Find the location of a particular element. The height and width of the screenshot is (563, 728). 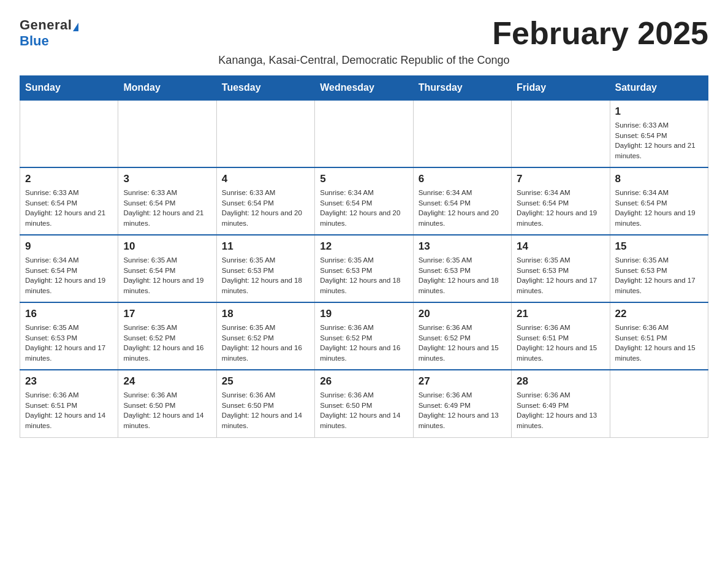

week-row-2: 2Sunrise: 6:33 AMSunset: 6:54 PMDaylight… is located at coordinates (364, 201).